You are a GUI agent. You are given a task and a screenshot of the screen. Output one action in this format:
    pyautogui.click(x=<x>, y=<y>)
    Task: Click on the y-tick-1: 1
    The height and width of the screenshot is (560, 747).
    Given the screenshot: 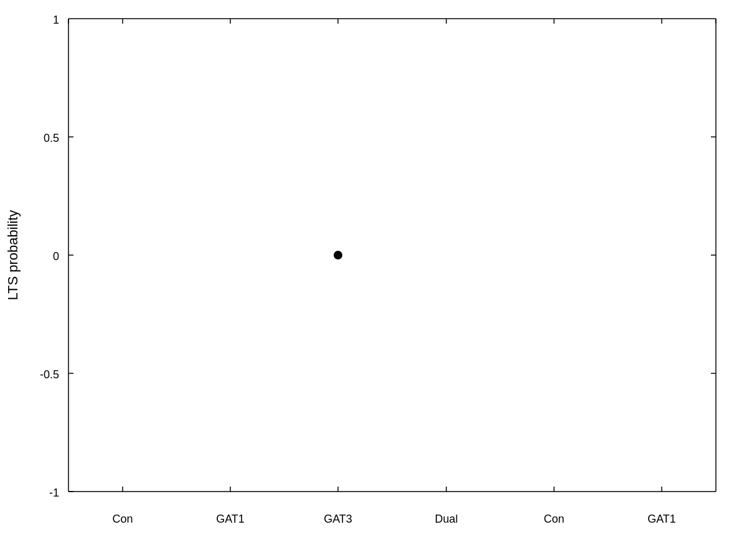 What is the action you would take?
    pyautogui.click(x=56, y=20)
    